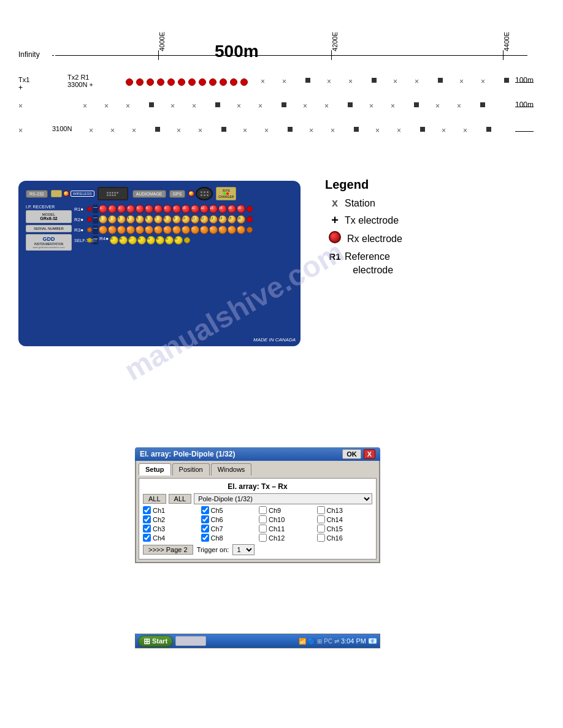 This screenshot has height=728, width=563. I want to click on channel-ch8: Ch8, so click(229, 538).